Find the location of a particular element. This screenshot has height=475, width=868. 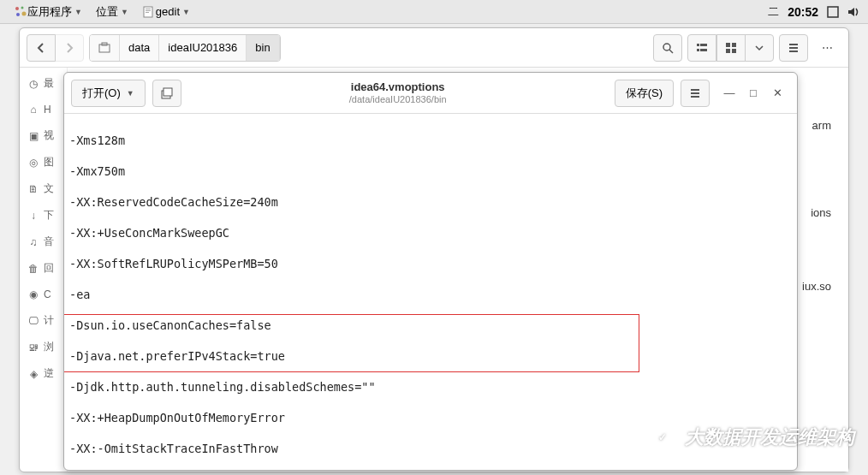

close-button: ✕ is located at coordinates (777, 93).